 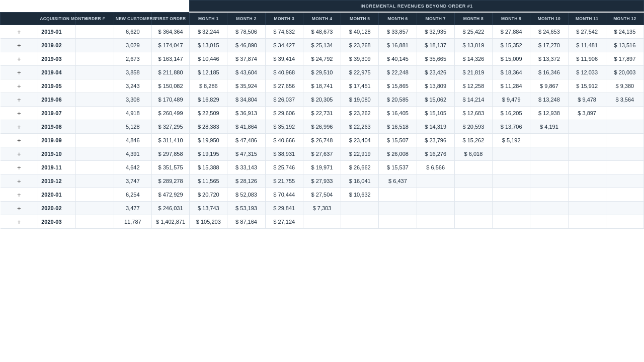 I want to click on table-row: +2020-016,254$ 472,929$ 20,720$ 52,083$ …, so click(x=322, y=195).